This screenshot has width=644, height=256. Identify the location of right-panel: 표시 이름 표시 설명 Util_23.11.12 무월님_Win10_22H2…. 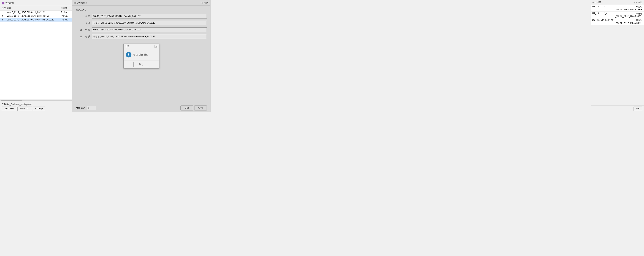
(618, 56).